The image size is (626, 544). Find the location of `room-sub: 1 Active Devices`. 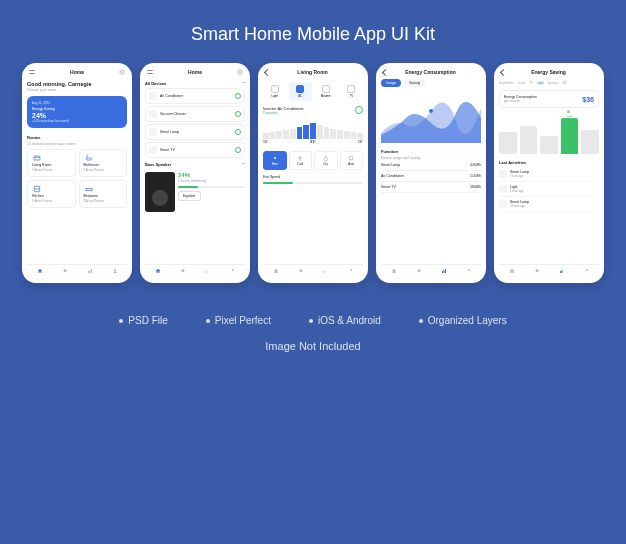

room-sub: 1 Active Devices is located at coordinates (52, 201).